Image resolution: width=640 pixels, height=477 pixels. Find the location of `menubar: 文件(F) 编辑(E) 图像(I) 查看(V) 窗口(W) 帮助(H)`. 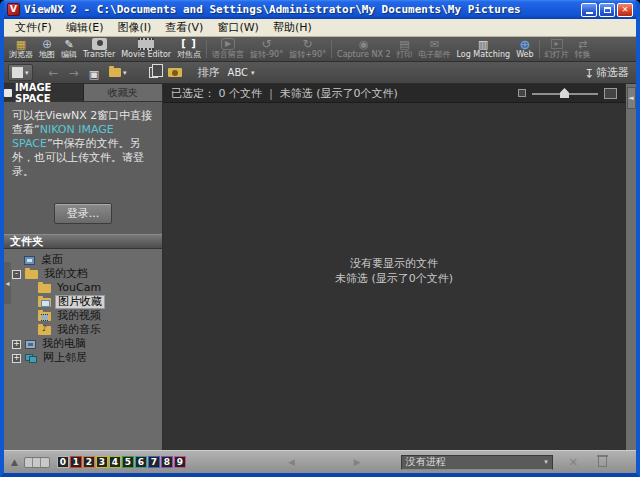

menubar: 文件(F) 编辑(E) 图像(I) 查看(V) 窗口(W) 帮助(H) is located at coordinates (320, 28).